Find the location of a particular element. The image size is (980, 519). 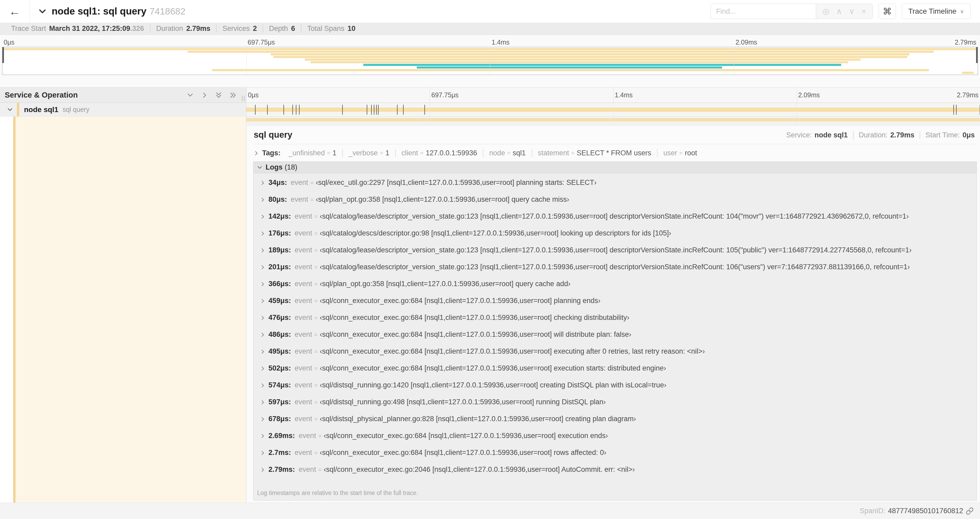

tag-item: client=127.0.0.1:59936 is located at coordinates (439, 153).